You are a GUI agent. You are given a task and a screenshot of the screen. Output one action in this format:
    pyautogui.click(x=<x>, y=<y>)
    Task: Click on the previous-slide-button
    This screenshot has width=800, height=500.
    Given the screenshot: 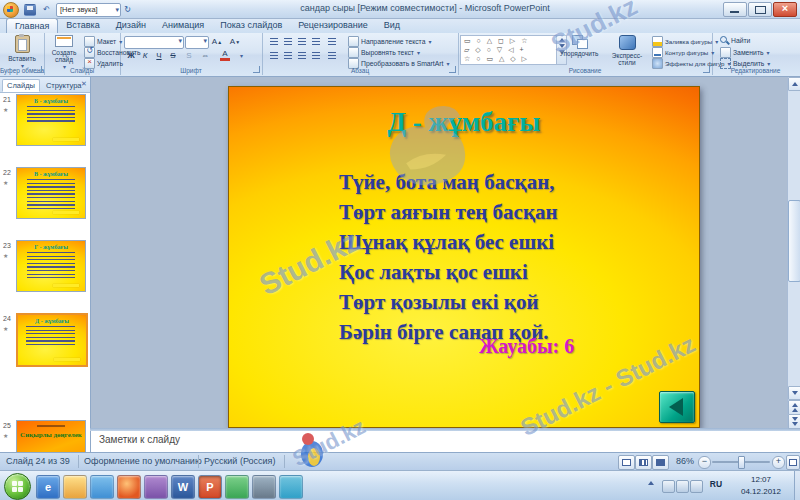 What is the action you would take?
    pyautogui.click(x=794, y=408)
    